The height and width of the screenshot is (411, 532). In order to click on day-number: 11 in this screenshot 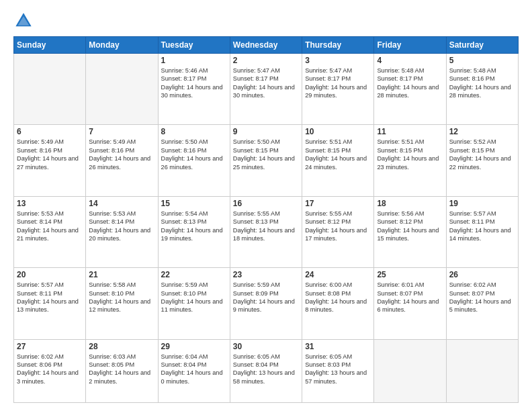, I will do `click(410, 132)`.